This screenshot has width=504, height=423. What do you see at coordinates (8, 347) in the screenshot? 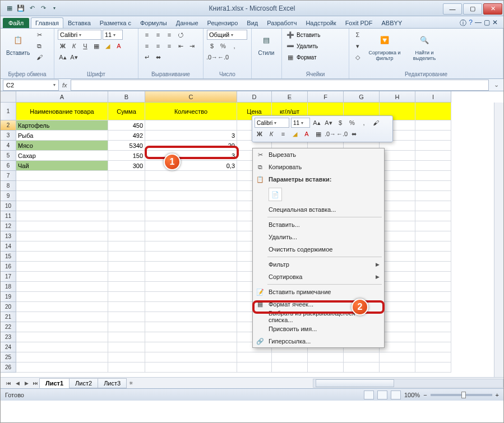
I see `row-header: 24` at bounding box center [8, 347].